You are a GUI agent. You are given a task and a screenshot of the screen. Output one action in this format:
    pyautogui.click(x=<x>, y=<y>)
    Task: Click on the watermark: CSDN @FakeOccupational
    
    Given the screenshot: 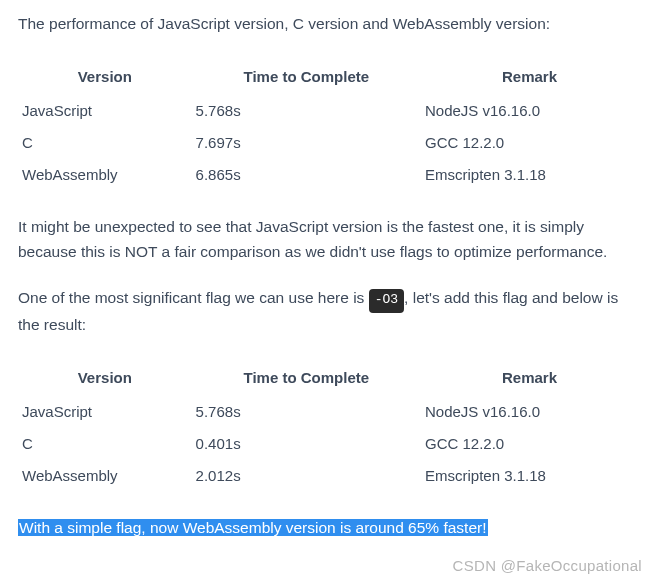 What is the action you would take?
    pyautogui.click(x=548, y=566)
    